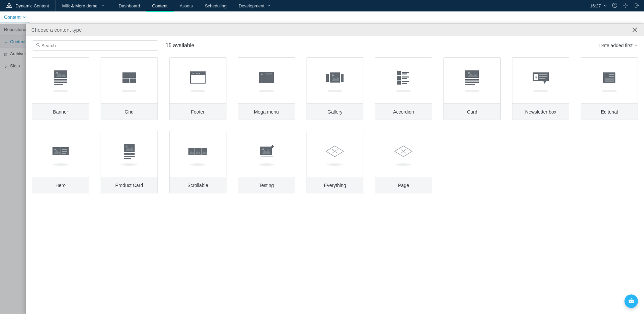 This screenshot has height=314, width=644. Describe the element at coordinates (57, 30) in the screenshot. I see `modal-title: Choose a content type` at that location.